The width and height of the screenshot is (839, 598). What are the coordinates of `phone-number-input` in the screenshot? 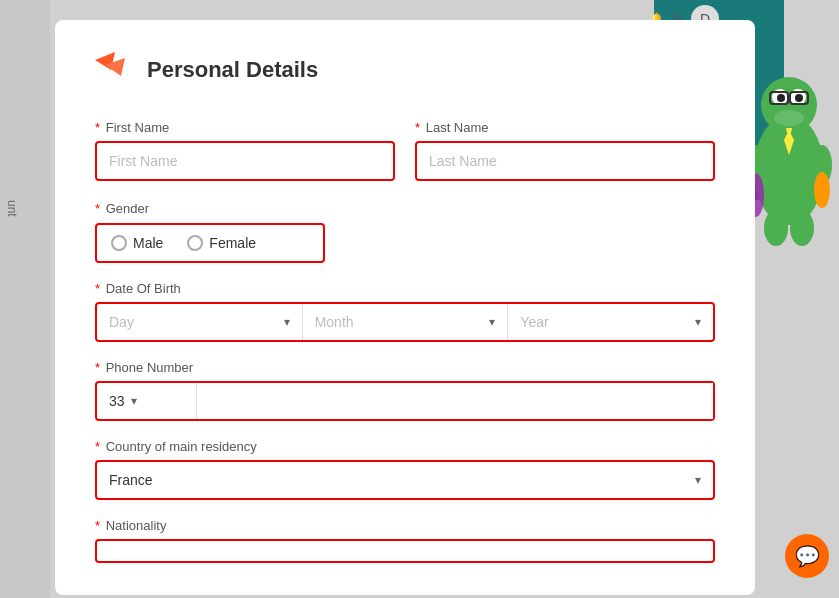 It's located at (455, 401).